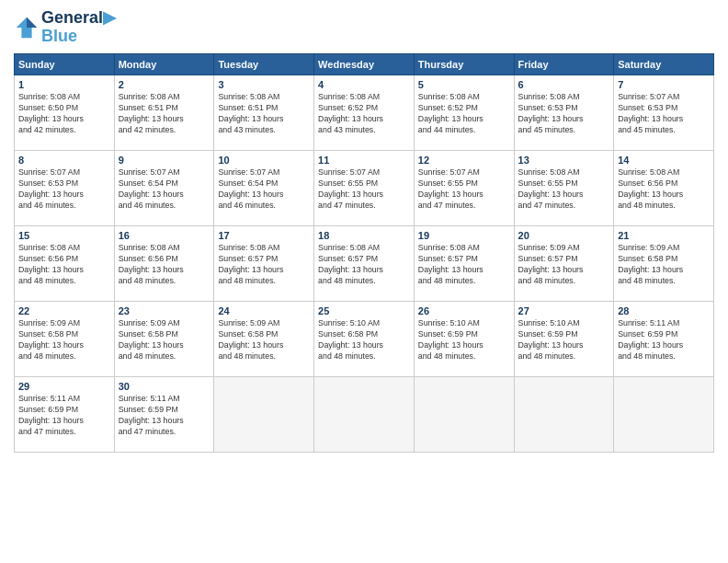  What do you see at coordinates (364, 85) in the screenshot?
I see `day-number: 4` at bounding box center [364, 85].